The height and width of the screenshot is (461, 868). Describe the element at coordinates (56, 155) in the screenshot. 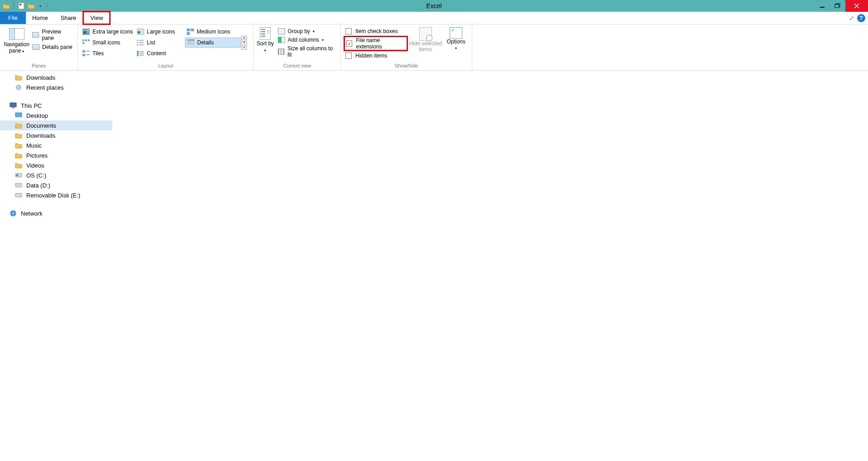

I see `nav-pictures: Pictures` at that location.